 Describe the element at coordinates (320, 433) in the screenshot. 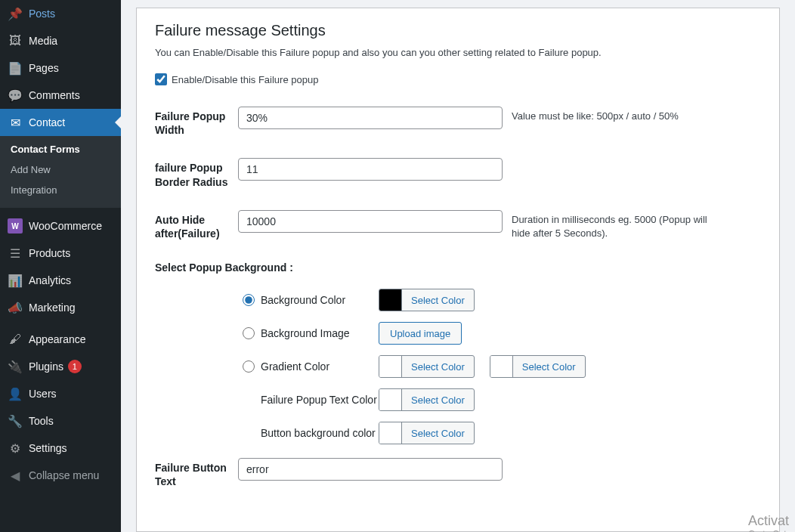

I see `button-bg-label: Button background color` at that location.